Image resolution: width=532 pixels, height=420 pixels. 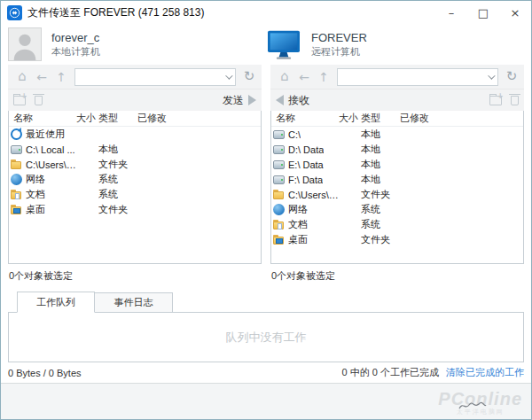 I want to click on local-machine-name: forever_c, so click(x=76, y=38).